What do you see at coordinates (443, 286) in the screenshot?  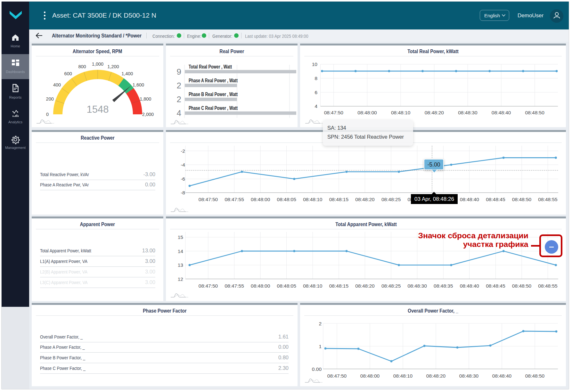 I see `svg-text: 08:48:35` at bounding box center [443, 286].